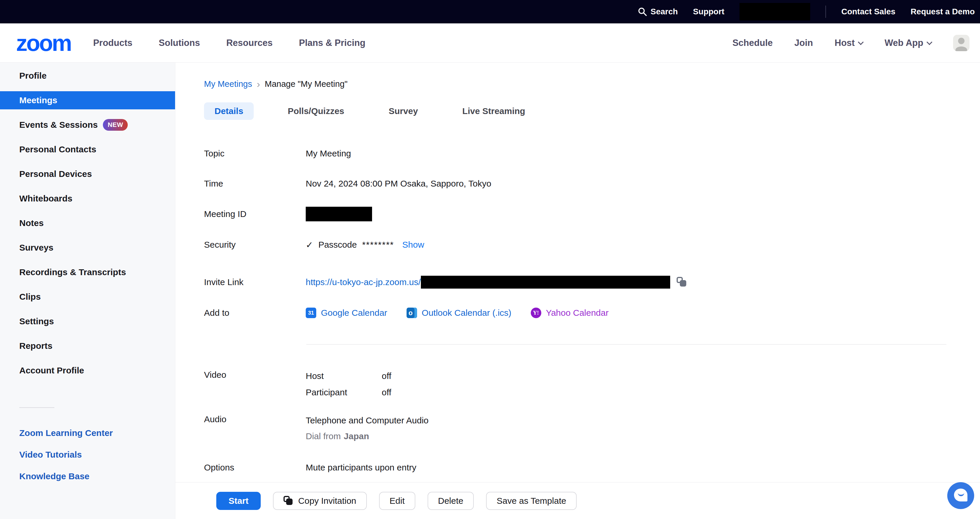 The height and width of the screenshot is (519, 980). I want to click on zoom-logo: zoom, so click(43, 43).